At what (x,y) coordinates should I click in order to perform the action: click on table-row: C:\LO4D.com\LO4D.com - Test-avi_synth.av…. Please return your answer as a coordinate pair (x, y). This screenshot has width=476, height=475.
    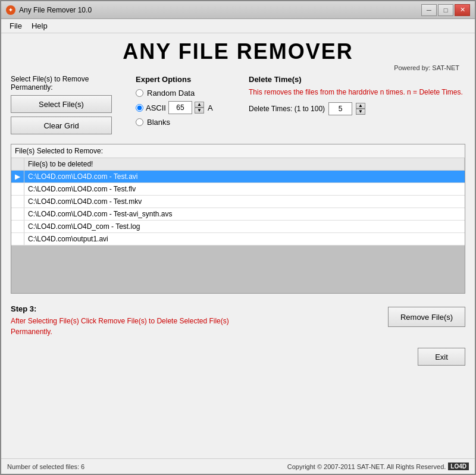
    Looking at the image, I should click on (238, 214).